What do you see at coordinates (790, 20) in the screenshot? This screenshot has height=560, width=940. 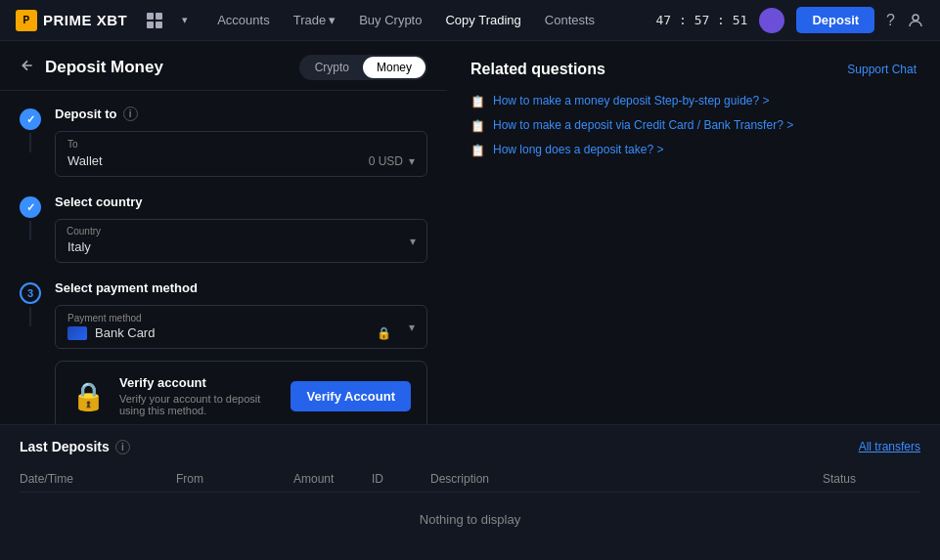 I see `nav-right: 47 : 57 : 51 Deposit ?` at bounding box center [790, 20].